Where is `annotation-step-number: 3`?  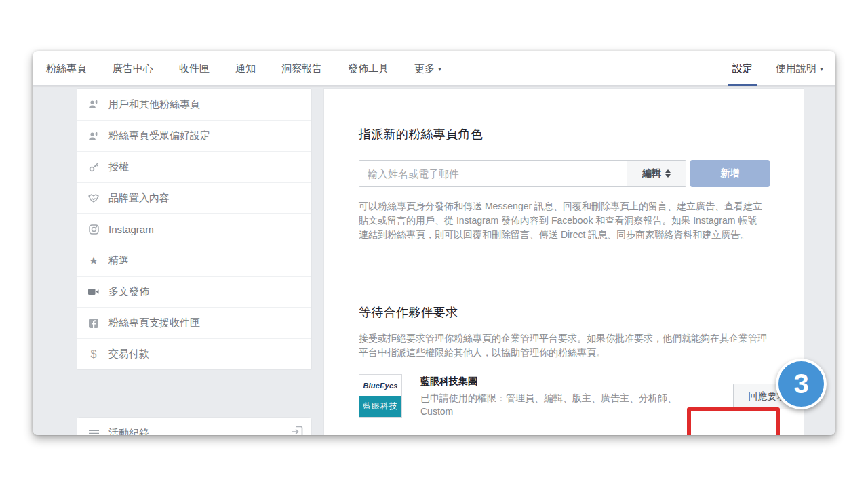
annotation-step-number: 3 is located at coordinates (801, 384).